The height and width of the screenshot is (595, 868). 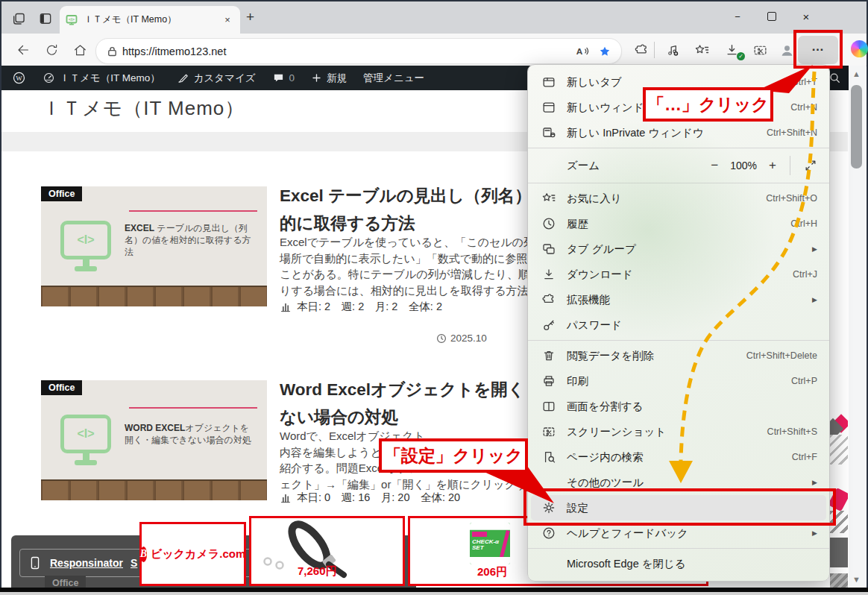 I want to click on tab-actions-button, so click(x=45, y=19).